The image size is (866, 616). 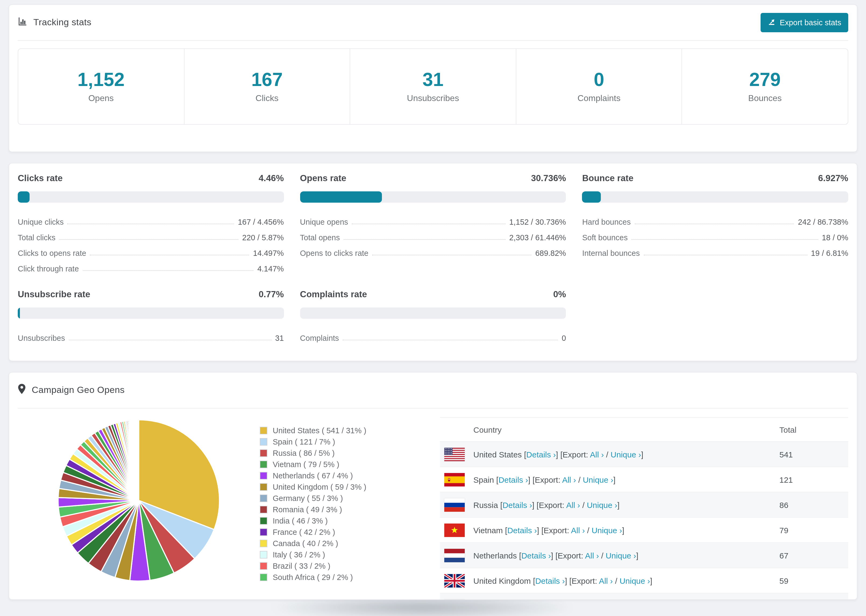 I want to click on legend-item-germany: Germany ( 55 / 3% ), so click(x=350, y=498).